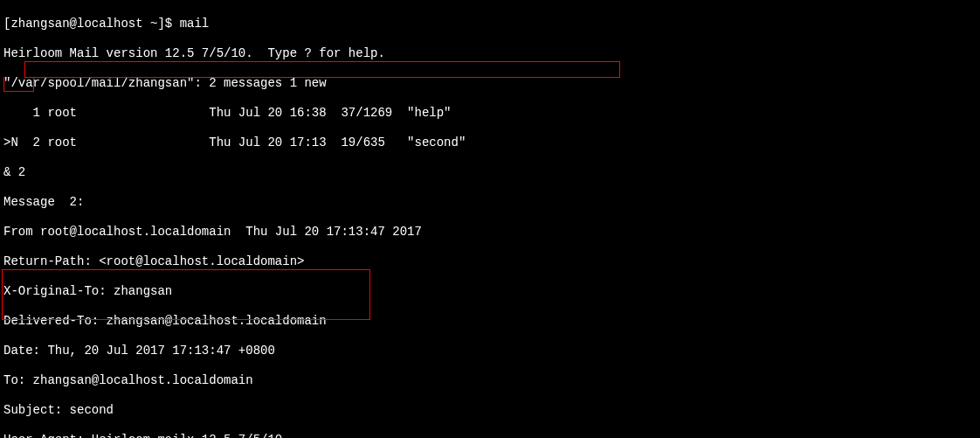  What do you see at coordinates (234, 411) in the screenshot?
I see `message-subject: Subject: second` at bounding box center [234, 411].